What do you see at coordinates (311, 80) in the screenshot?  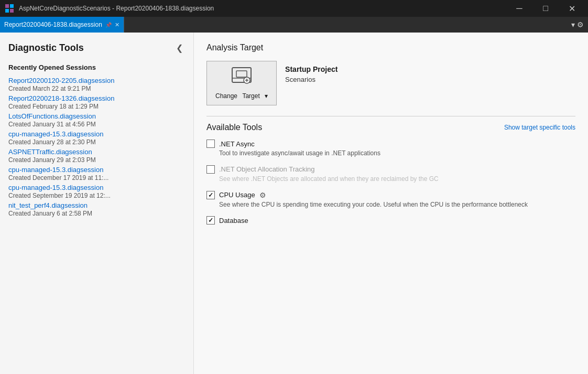 I see `startup-project-value: Scenarios` at bounding box center [311, 80].